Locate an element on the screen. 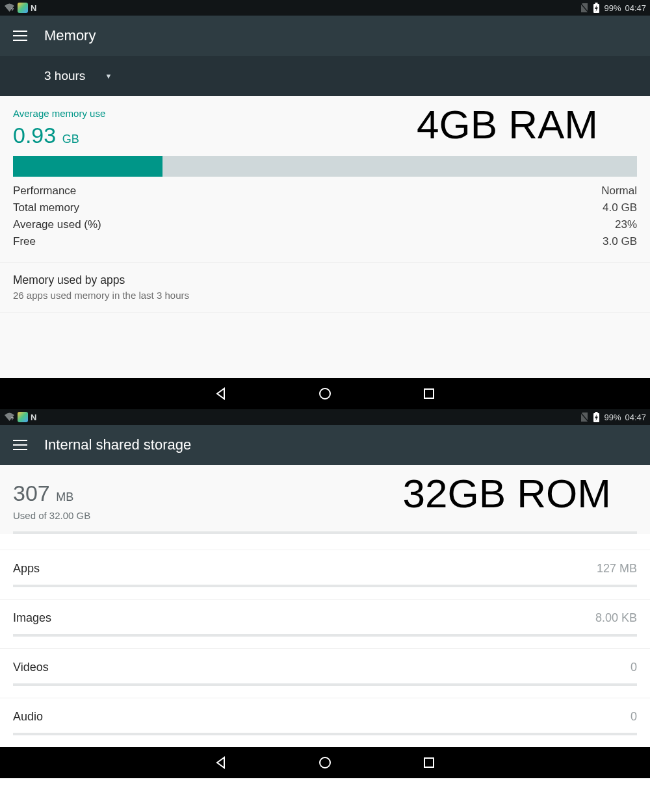  stat-label: Total memory is located at coordinates (46, 208).